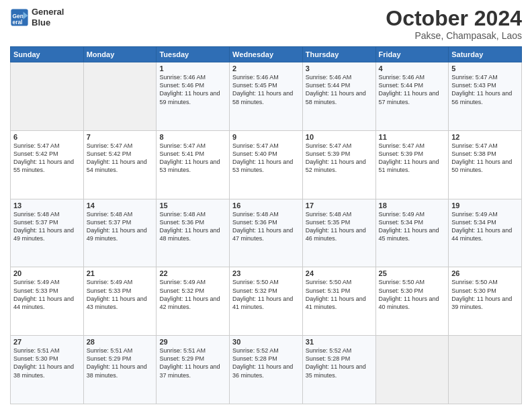 This screenshot has height=411, width=532. I want to click on calendar-cell-27: 26Sunrise: 5:50 AM Sunset: 5:30 PM Dayli…, so click(485, 302).